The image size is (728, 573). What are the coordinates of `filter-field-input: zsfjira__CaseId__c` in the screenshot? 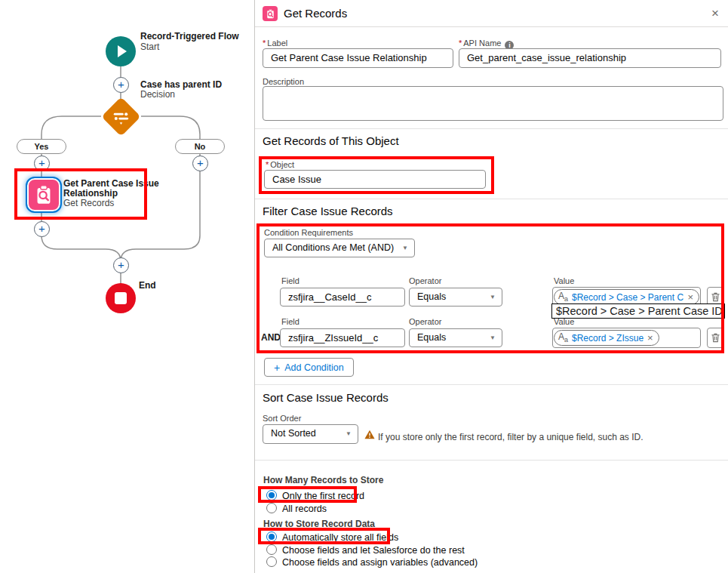 It's located at (342, 297).